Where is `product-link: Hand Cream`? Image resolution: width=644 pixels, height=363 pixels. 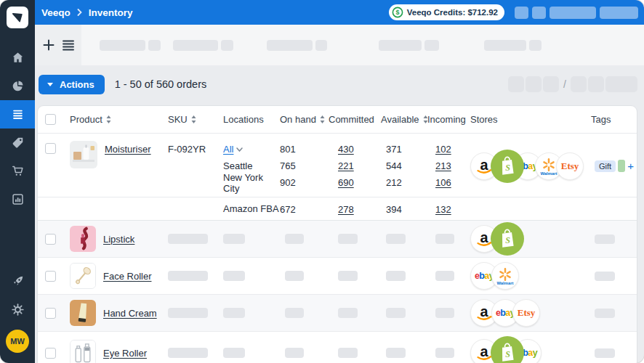 product-link: Hand Cream is located at coordinates (130, 314).